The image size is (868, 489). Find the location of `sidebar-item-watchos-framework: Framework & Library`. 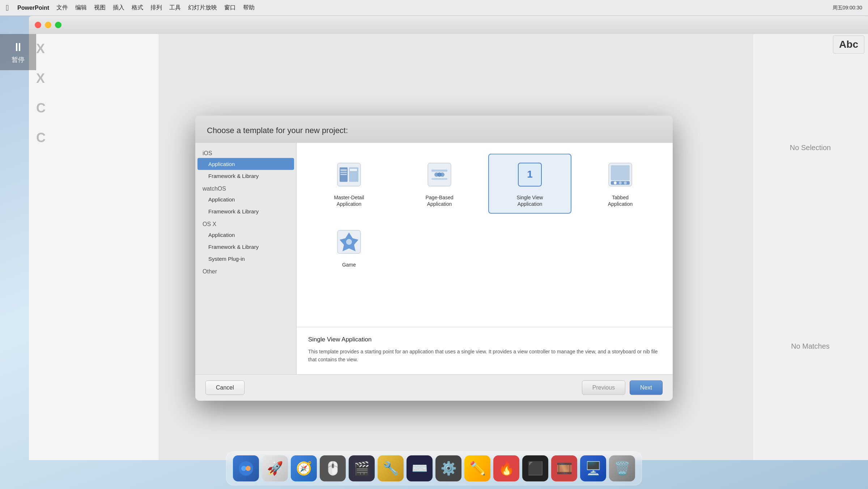

sidebar-item-watchos-framework: Framework & Library is located at coordinates (246, 211).